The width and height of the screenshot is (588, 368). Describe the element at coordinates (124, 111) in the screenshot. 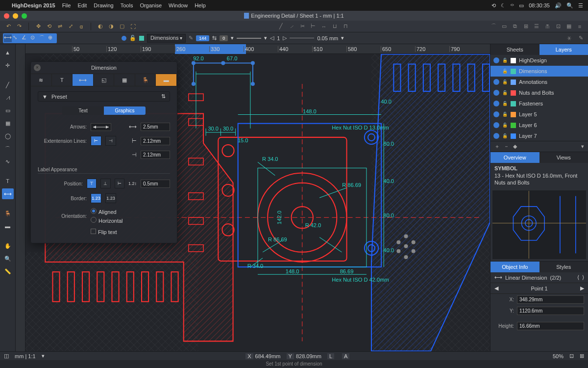

I see `subtab-graphics: Graphics` at that location.